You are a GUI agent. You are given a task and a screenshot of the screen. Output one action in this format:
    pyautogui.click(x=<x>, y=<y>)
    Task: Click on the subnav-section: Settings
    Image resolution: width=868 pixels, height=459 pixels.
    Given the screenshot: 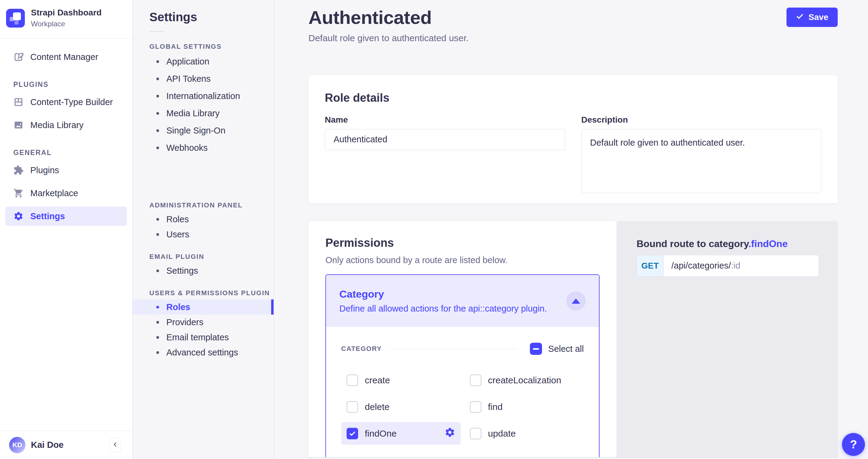 What is the action you would take?
    pyautogui.click(x=203, y=271)
    